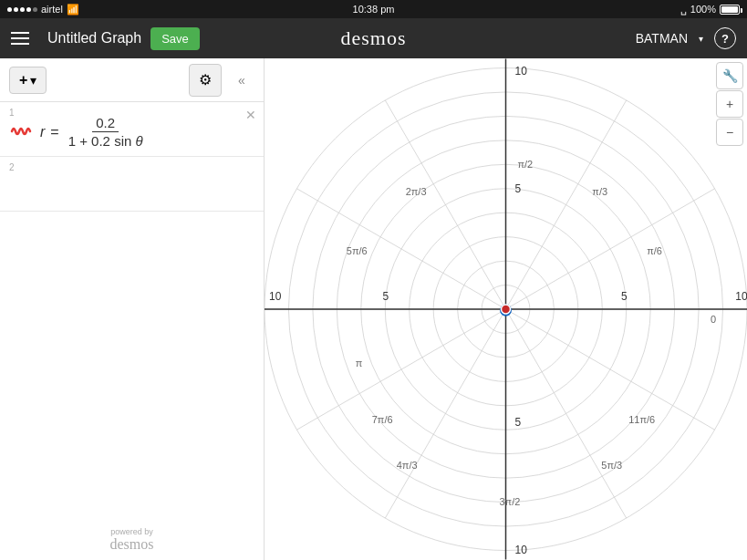 This screenshot has width=747, height=560. Describe the element at coordinates (52, 9) in the screenshot. I see `carrier-name: airtel` at that location.